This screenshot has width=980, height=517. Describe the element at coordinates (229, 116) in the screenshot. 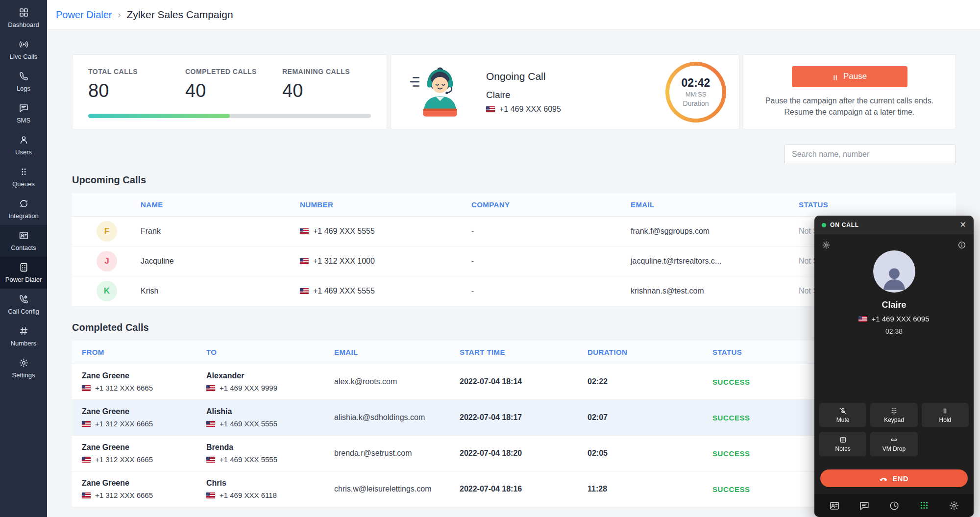

I see `calls-progress-bar` at that location.